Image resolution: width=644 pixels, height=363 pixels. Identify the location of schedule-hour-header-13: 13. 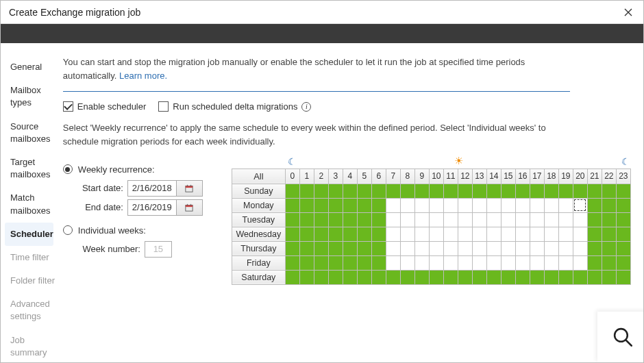
(480, 176).